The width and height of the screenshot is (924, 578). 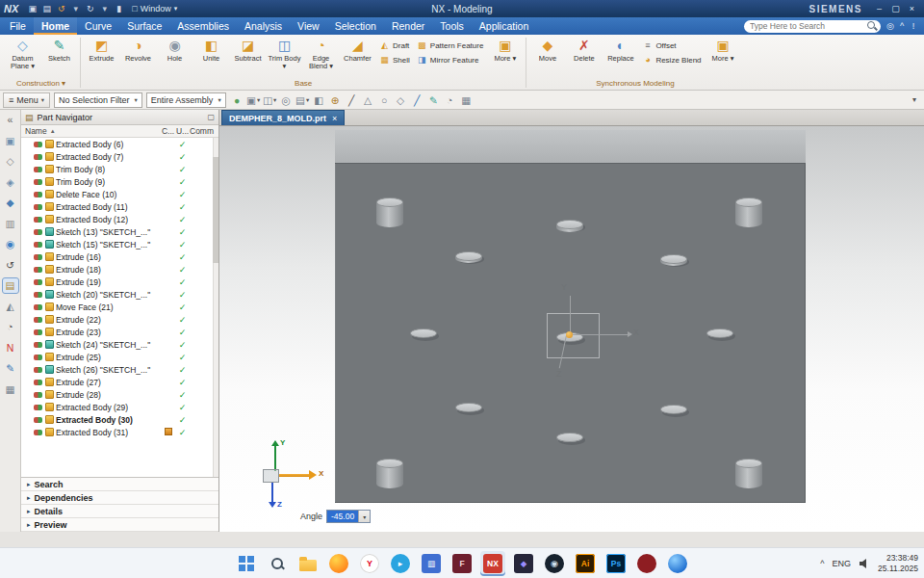 I want to click on revolve-button: ◑Revolve, so click(x=139, y=57).